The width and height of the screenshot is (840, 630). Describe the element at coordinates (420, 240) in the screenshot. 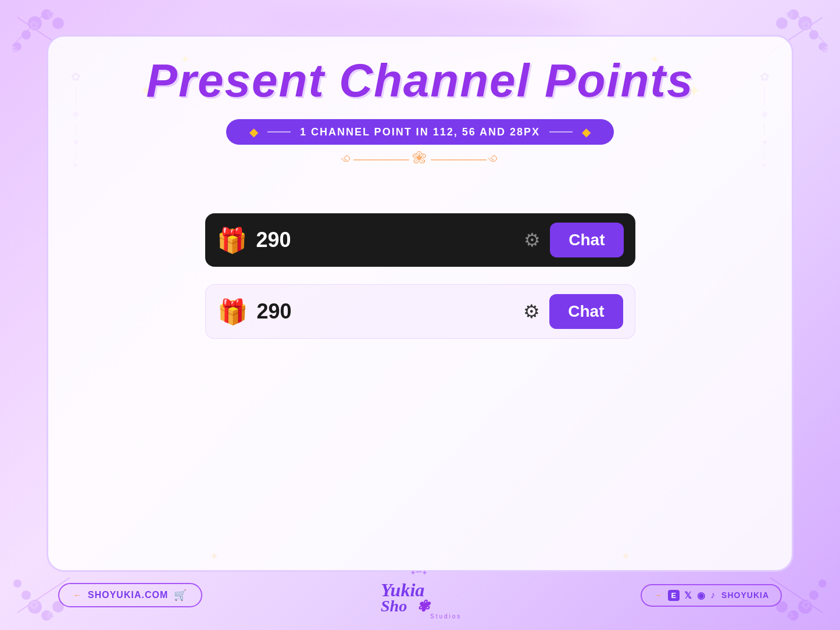

I see `channel-bar-dark: 🎁 290 ⚙ Chat` at that location.